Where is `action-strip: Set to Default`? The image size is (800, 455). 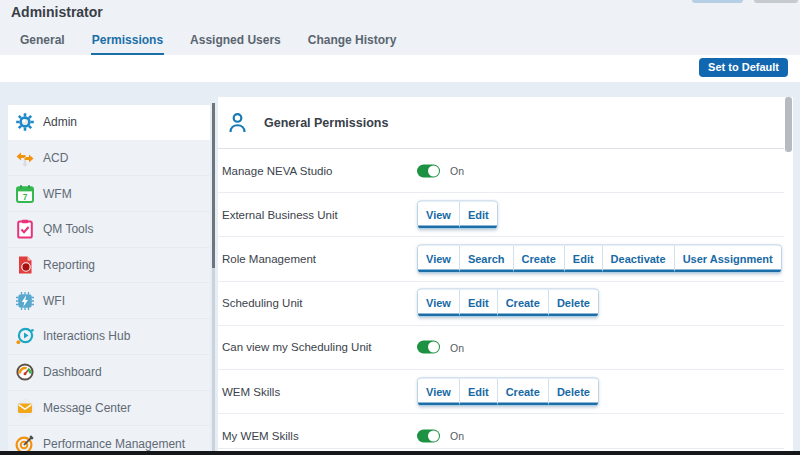
action-strip: Set to Default is located at coordinates (400, 68).